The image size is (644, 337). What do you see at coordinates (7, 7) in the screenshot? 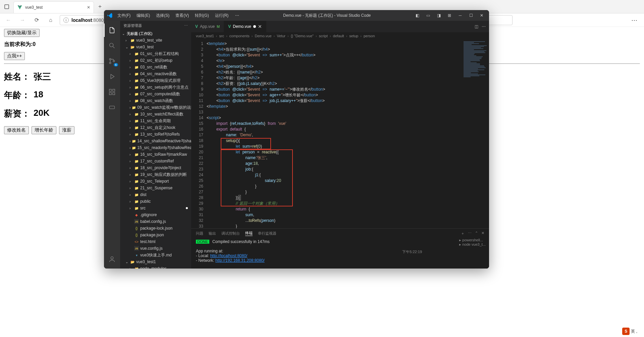
I see `tab-overview-button` at bounding box center [7, 7].